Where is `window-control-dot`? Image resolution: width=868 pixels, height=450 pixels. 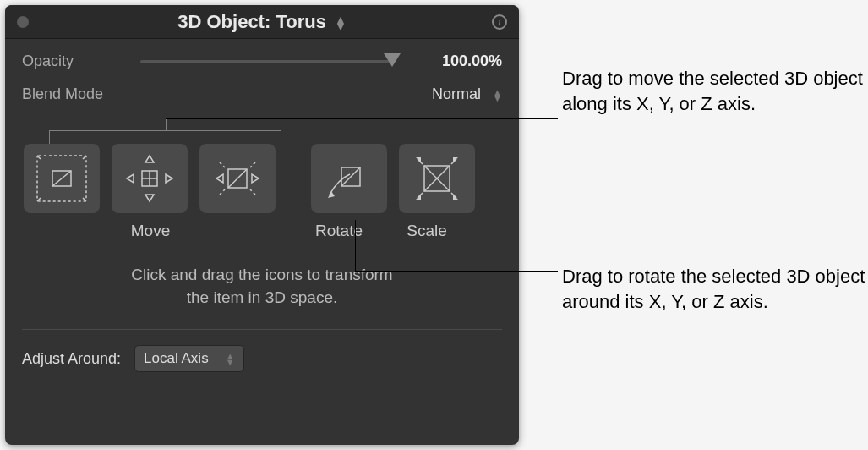 window-control-dot is located at coordinates (23, 22).